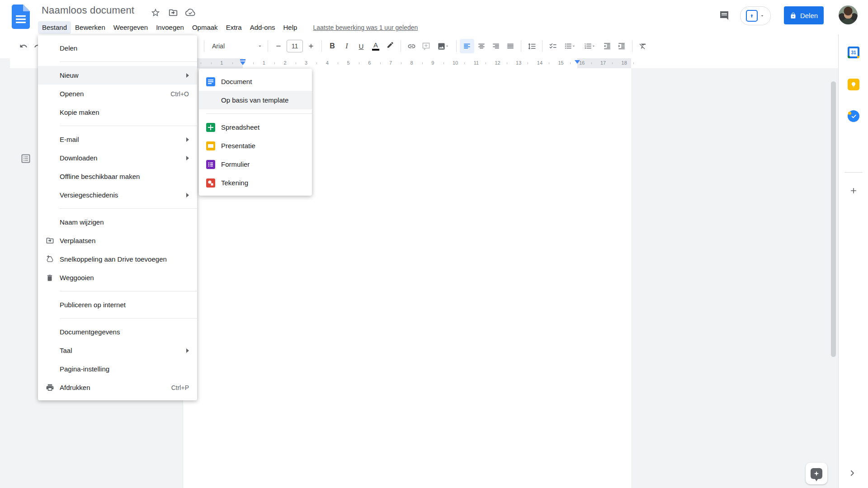 The width and height of the screenshot is (868, 488). What do you see at coordinates (376, 46) in the screenshot?
I see `text-color-icon: A` at bounding box center [376, 46].